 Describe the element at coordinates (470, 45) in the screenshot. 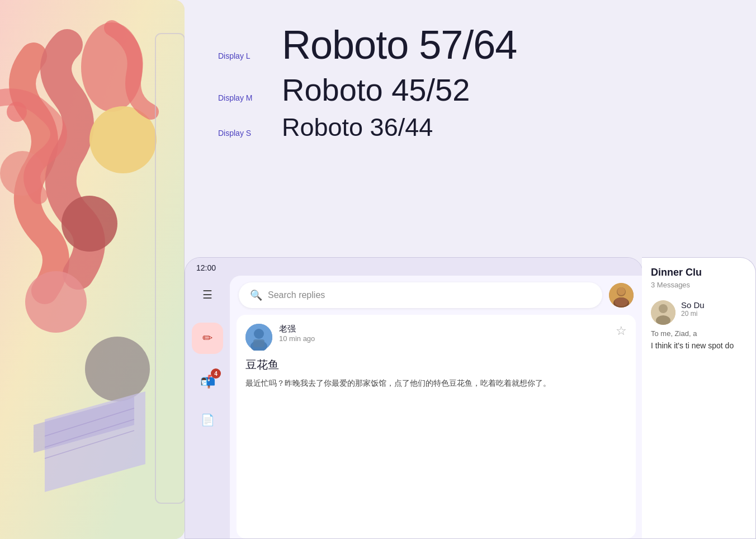

I see `display-l-row: Display L Roboto 57/64` at that location.